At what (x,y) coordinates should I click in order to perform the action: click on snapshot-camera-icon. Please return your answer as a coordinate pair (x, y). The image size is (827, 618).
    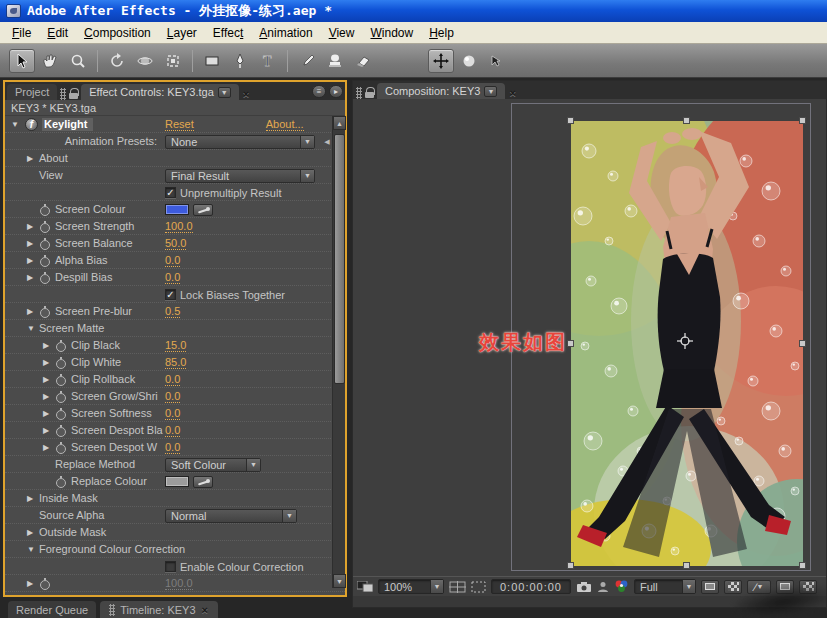
    Looking at the image, I should click on (584, 586).